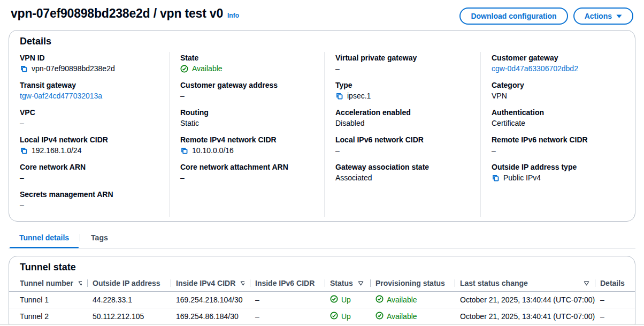 The image size is (644, 326). Describe the element at coordinates (558, 112) in the screenshot. I see `field-label: Authentication` at that location.